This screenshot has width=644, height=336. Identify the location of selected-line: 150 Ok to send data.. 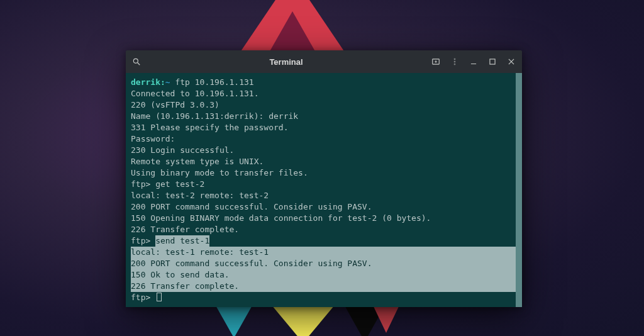
(326, 275).